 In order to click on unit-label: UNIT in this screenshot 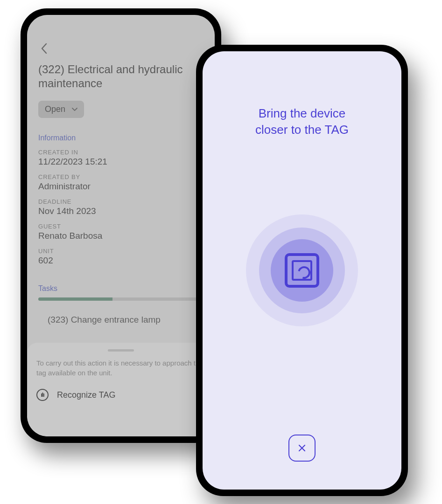, I will do `click(121, 251)`.